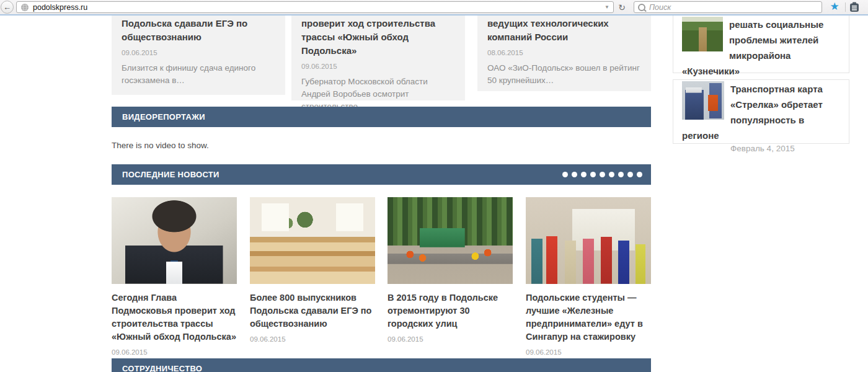 The image size is (868, 372). Describe the element at coordinates (164, 117) in the screenshot. I see `section-title: ВИДЕОРЕПОРТАЖИ` at that location.